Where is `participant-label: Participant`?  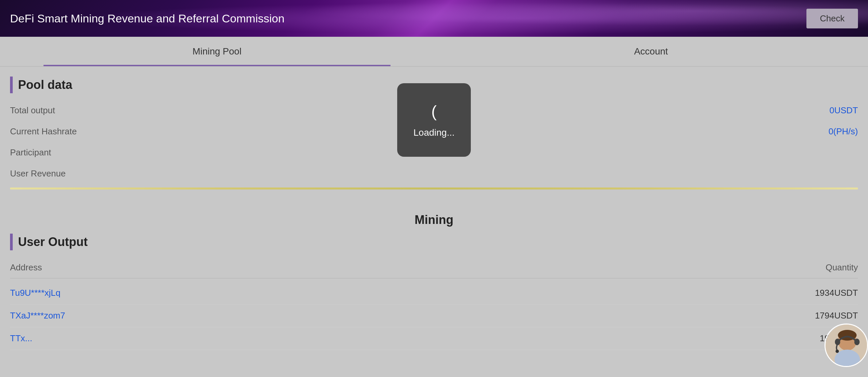
participant-label: Participant is located at coordinates (31, 153).